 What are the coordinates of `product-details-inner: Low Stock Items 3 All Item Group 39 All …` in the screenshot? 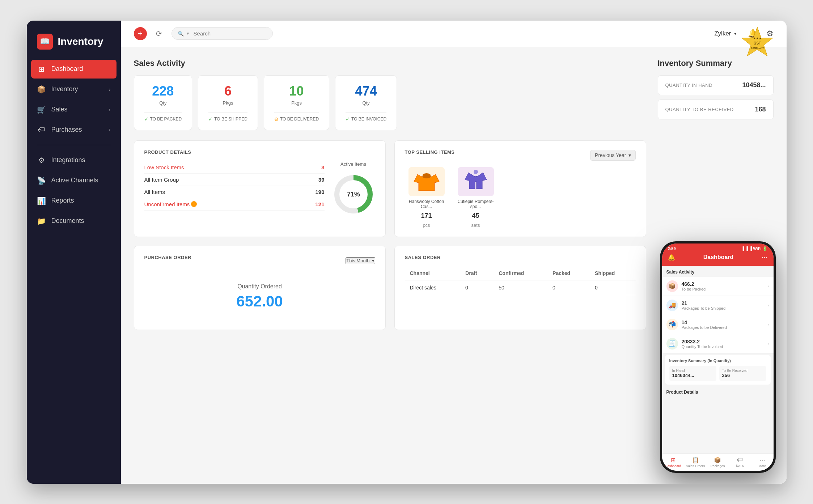 It's located at (260, 189).